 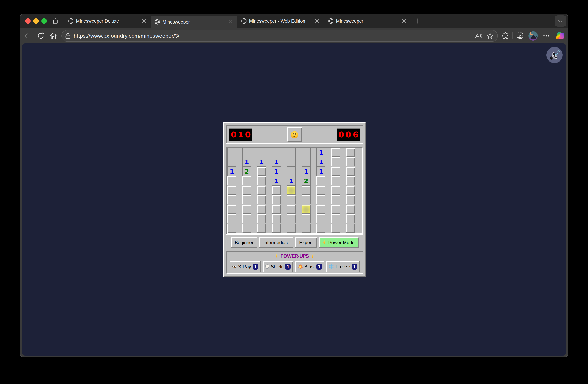 I want to click on expert-button: Expert, so click(x=306, y=242).